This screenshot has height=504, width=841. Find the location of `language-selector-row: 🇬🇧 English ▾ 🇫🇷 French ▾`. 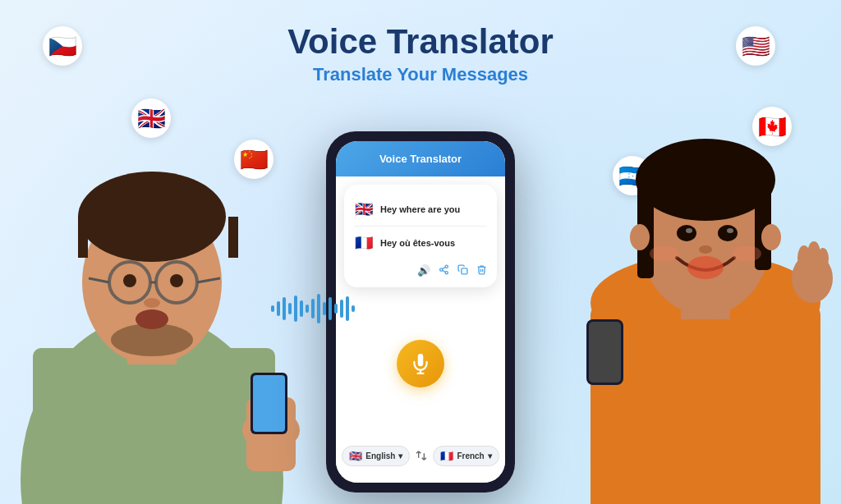

language-selector-row: 🇬🇧 English ▾ 🇫🇷 French ▾ is located at coordinates (420, 456).